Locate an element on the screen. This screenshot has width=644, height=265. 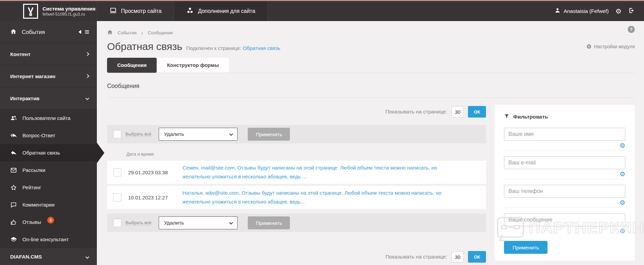
sidebar-section-interactive: Интерактив is located at coordinates (48, 99).